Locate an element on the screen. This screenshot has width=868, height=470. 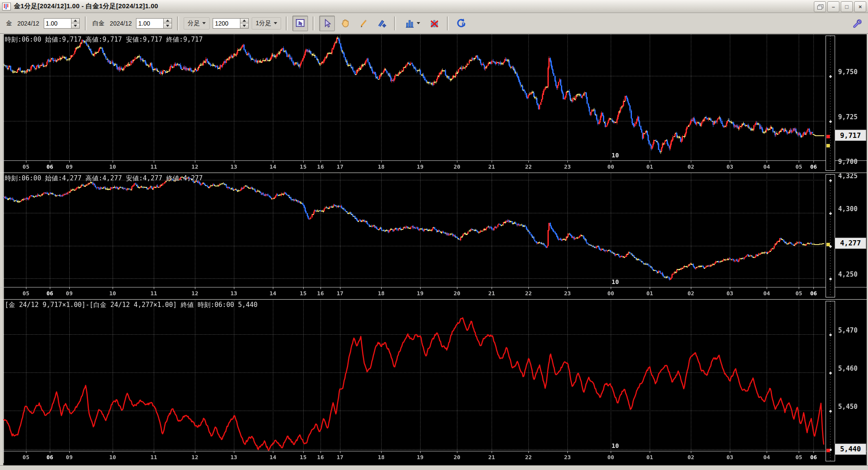
interval-label: 1分足 is located at coordinates (263, 23).